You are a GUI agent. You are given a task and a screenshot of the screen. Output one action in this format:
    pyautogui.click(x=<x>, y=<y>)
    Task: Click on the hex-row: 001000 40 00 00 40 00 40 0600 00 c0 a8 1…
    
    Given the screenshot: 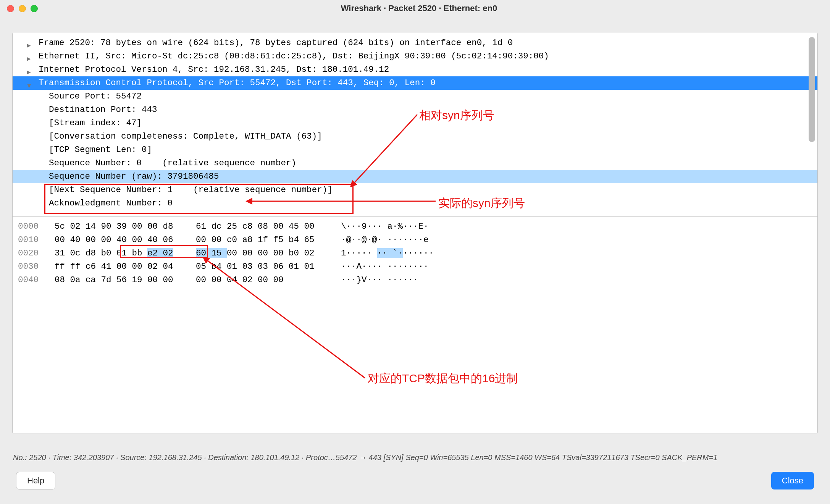 What is the action you would take?
    pyautogui.click(x=418, y=240)
    